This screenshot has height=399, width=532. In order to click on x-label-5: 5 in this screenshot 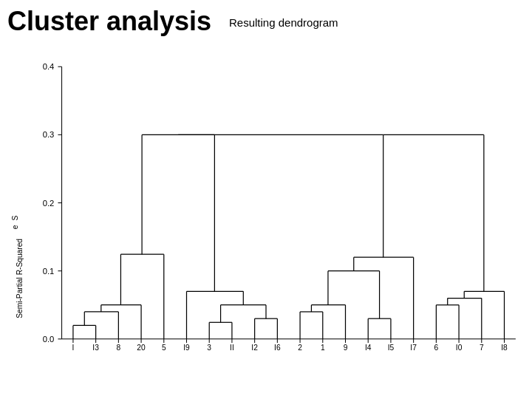, I will do `click(164, 347)`.